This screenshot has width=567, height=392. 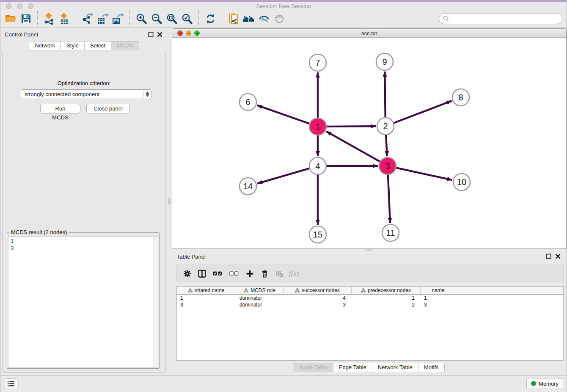 I want to click on graph-node-6: 6, so click(x=248, y=102).